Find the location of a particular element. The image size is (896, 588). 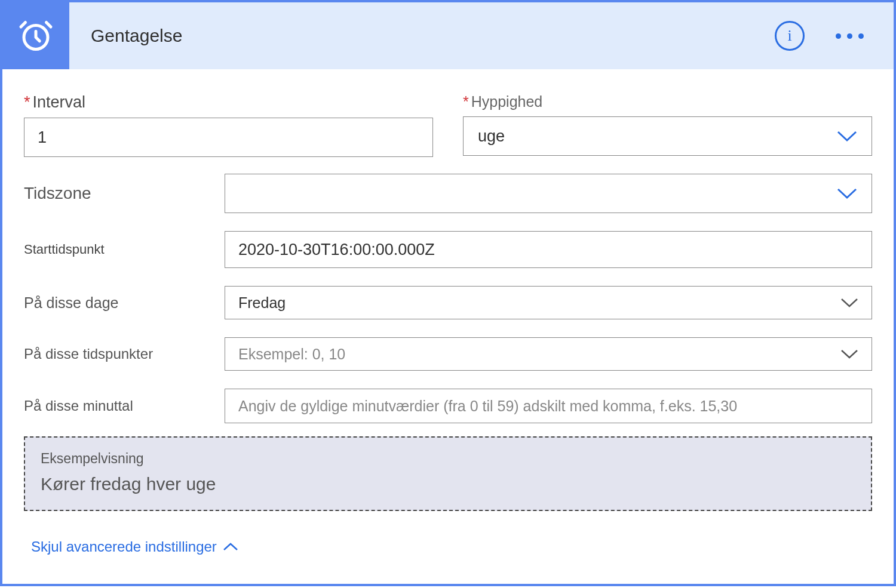

clock-alarm-icon is located at coordinates (36, 36).